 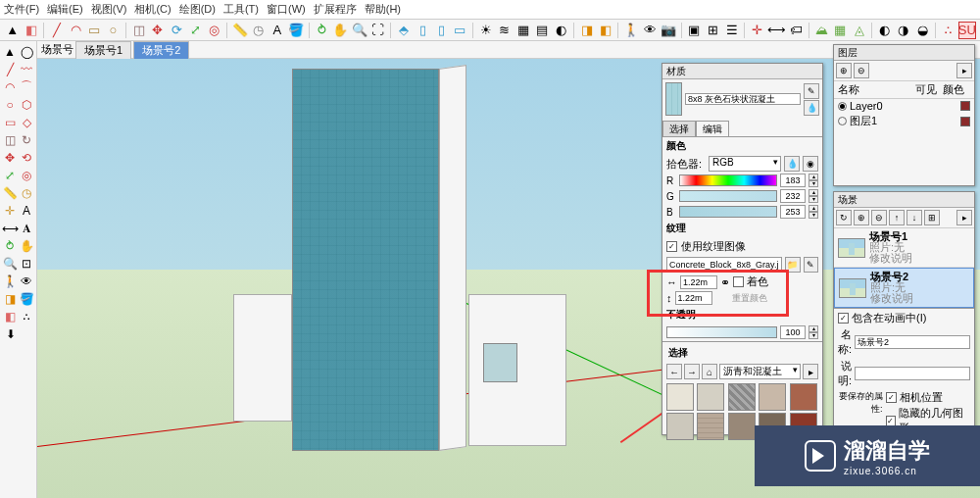 What do you see at coordinates (776, 30) in the screenshot?
I see `dimension-icon: ⟷` at bounding box center [776, 30].